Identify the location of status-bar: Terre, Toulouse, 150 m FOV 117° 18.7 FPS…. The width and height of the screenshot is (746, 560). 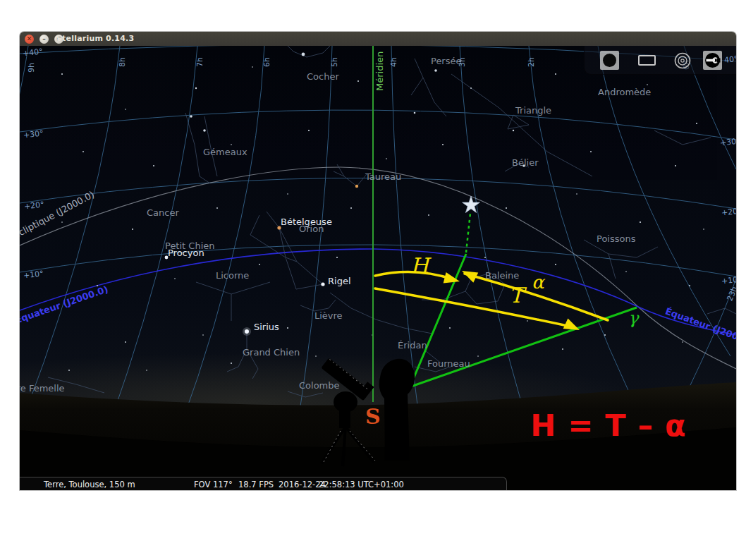
(264, 484).